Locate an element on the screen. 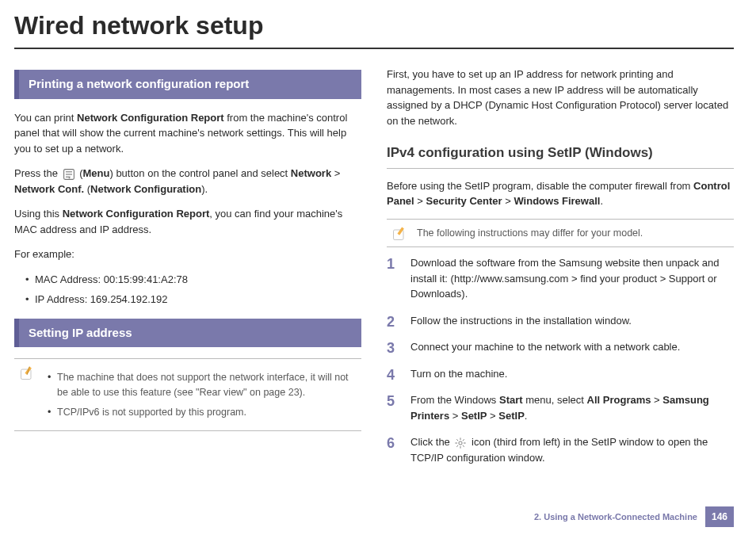 The height and width of the screenshot is (535, 756). gear-icon is located at coordinates (460, 443).